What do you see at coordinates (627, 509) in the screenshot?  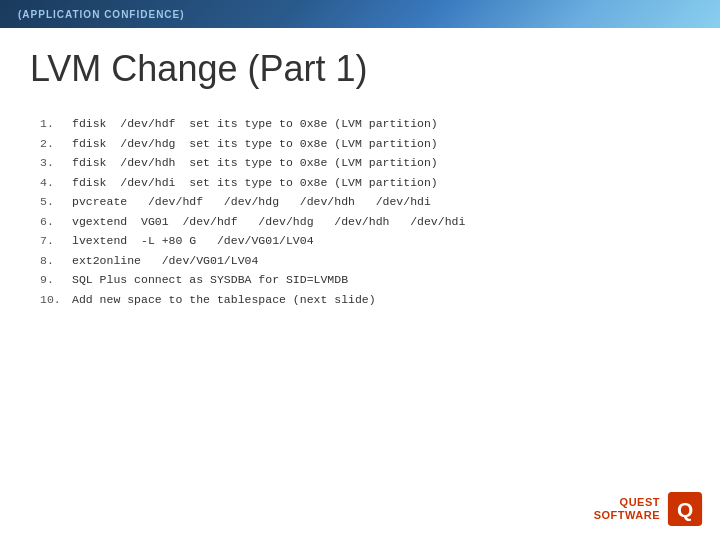 I see `quest-logo-text: QUEST SOFTWARE` at bounding box center [627, 509].